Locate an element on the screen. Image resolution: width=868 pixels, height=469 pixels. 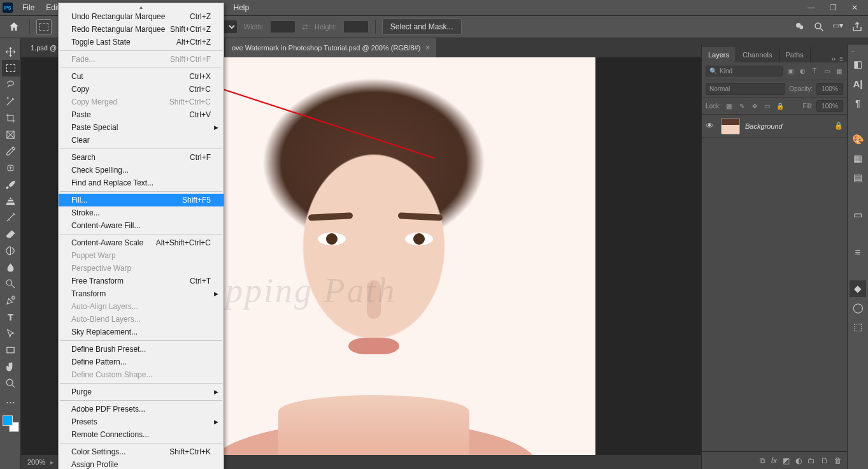
width-input is located at coordinates (283, 27).